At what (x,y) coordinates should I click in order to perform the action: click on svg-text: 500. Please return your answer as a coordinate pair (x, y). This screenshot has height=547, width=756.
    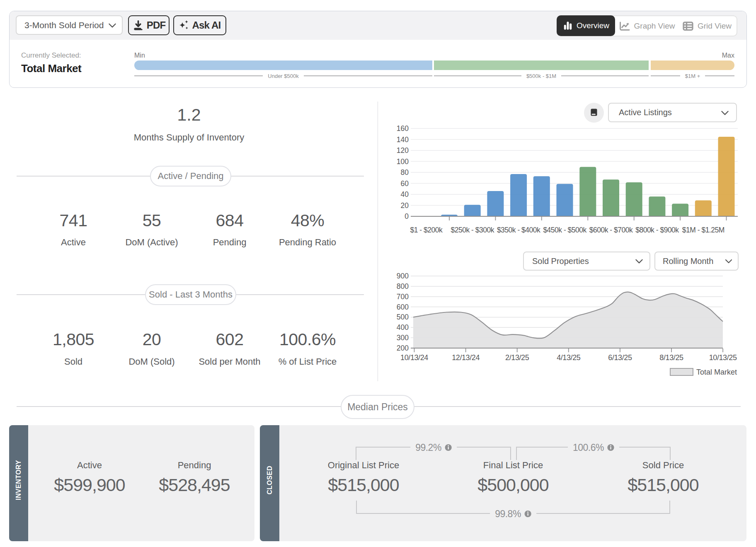
    Looking at the image, I should click on (403, 317).